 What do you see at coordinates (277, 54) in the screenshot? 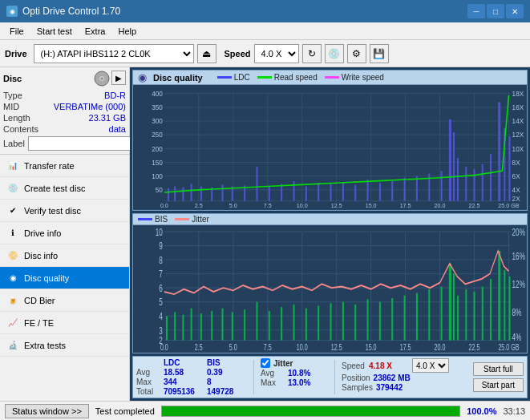
I see `speed-select: 4.0 X` at bounding box center [277, 54].